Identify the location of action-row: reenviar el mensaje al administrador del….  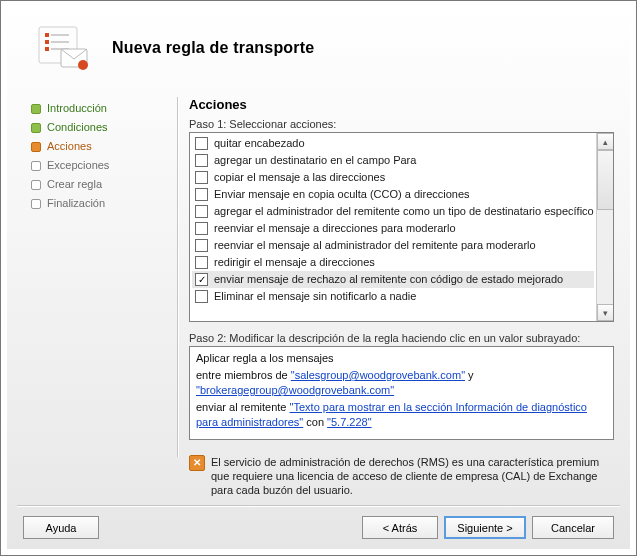
(393, 246).